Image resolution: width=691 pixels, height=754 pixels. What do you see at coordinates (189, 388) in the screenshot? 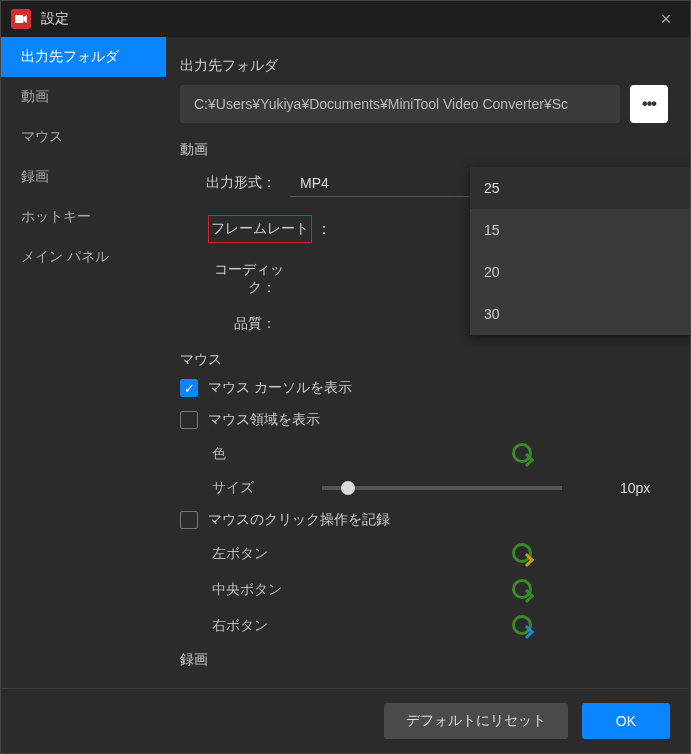
I see `show-cursor-checkbox: ✓` at bounding box center [189, 388].